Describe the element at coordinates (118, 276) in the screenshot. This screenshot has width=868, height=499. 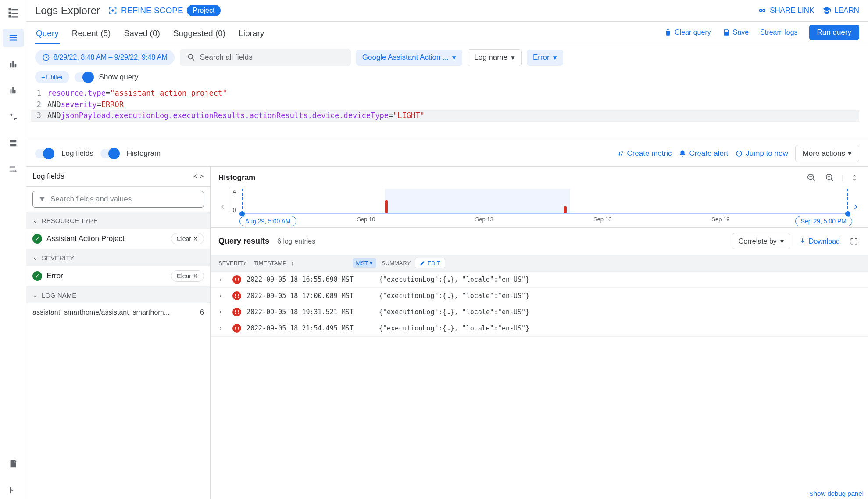
I see `field-item-error: ✓ Error Clear ✕` at that location.